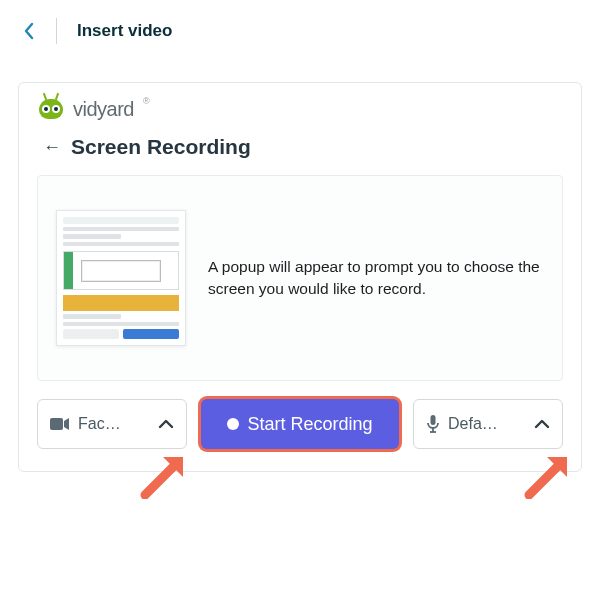 The width and height of the screenshot is (600, 590). What do you see at coordinates (104, 110) in the screenshot?
I see `brand-name: vidyard` at bounding box center [104, 110].